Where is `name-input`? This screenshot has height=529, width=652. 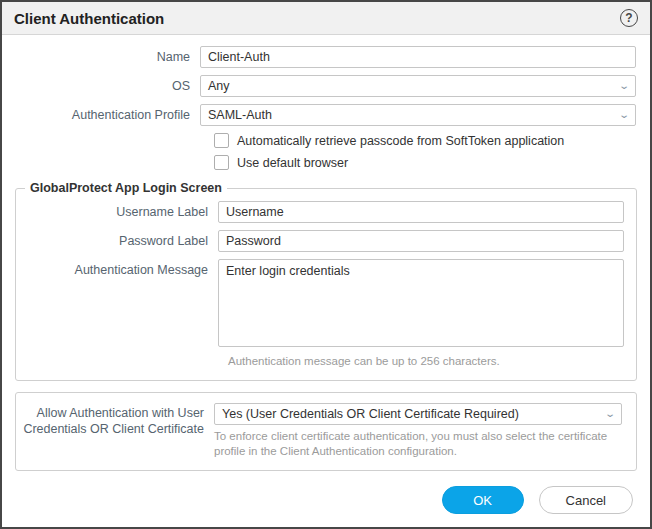
name-input is located at coordinates (418, 57).